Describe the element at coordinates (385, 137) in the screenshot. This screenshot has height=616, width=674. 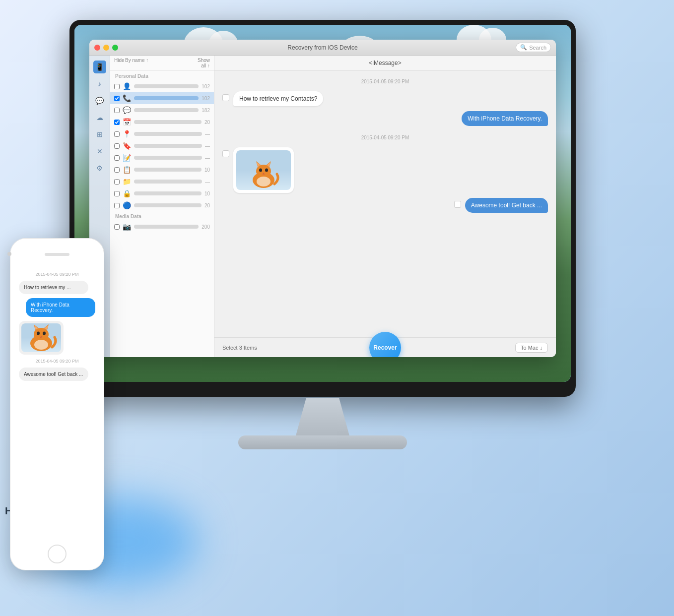
I see `msg-timestamp-2: 2015-04-05 09:20 PM` at that location.